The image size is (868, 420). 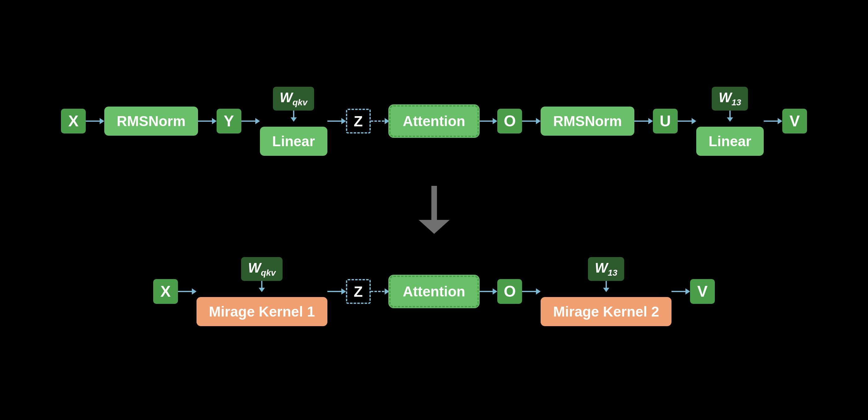 What do you see at coordinates (434, 211) in the screenshot?
I see `center-down-arrow` at bounding box center [434, 211].